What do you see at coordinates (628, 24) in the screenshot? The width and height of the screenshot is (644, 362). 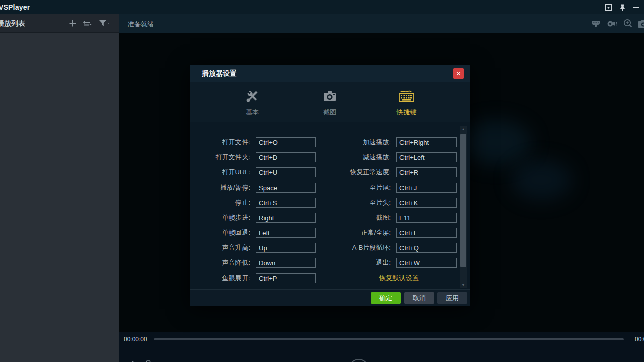 I see `zoom-in-icon` at bounding box center [628, 24].